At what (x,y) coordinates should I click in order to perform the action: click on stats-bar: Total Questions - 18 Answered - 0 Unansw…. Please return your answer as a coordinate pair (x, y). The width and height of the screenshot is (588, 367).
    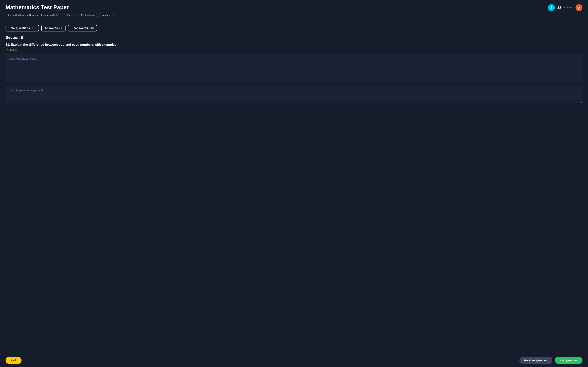
    Looking at the image, I should click on (294, 28).